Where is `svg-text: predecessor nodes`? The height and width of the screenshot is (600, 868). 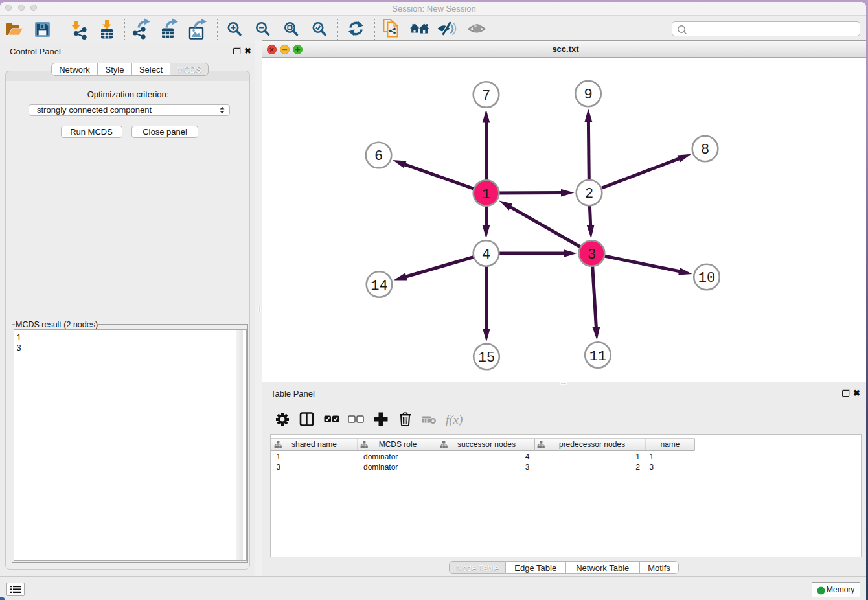
svg-text: predecessor nodes is located at coordinates (591, 444).